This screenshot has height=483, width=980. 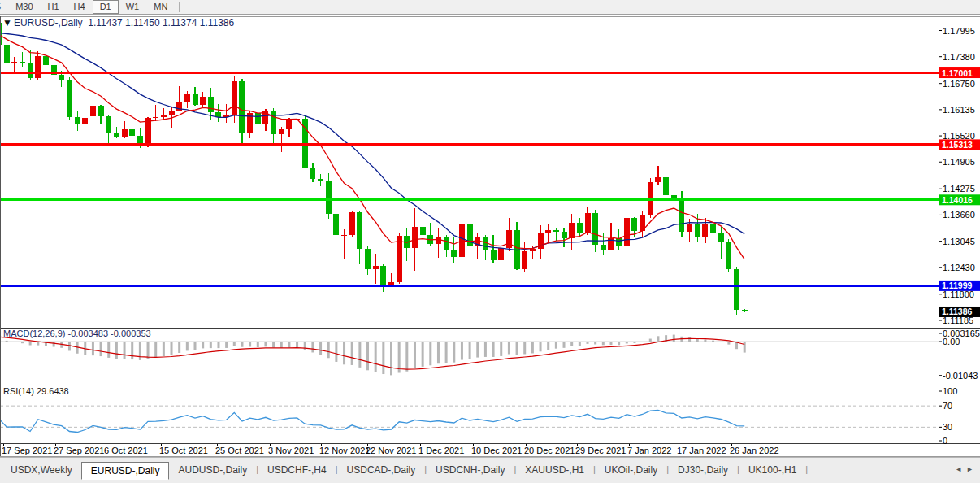 What do you see at coordinates (4, 7) in the screenshot?
I see `timeframe-button-m5: 5` at bounding box center [4, 7].